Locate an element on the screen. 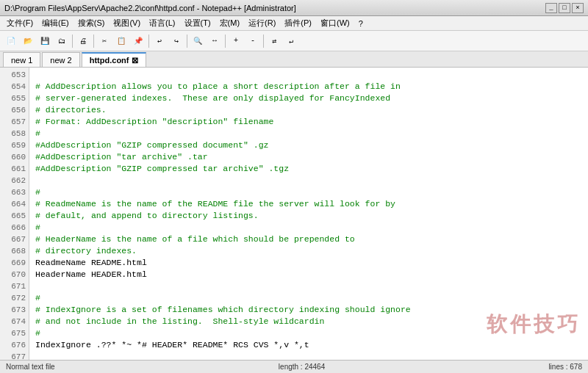  redo-button: ↪ is located at coordinates (176, 41).